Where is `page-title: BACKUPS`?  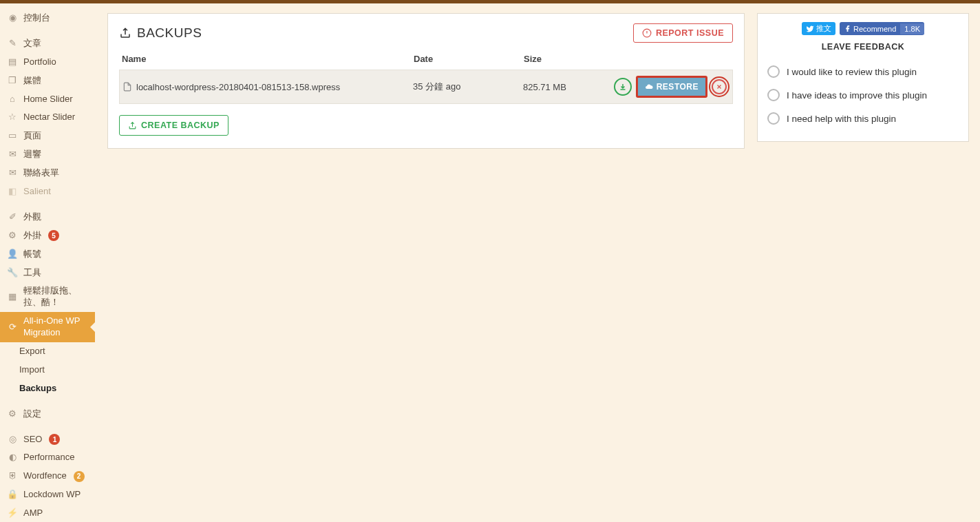
page-title: BACKUPS is located at coordinates (160, 33).